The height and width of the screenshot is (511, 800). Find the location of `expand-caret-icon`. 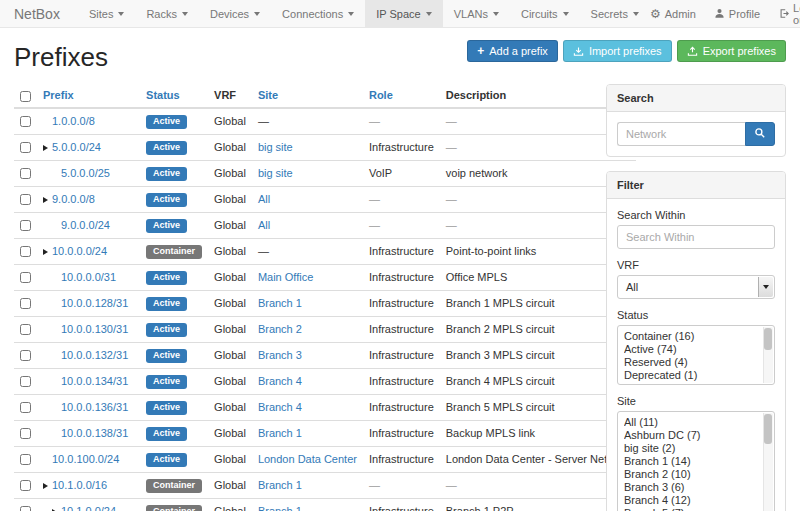

expand-caret-icon is located at coordinates (46, 486).